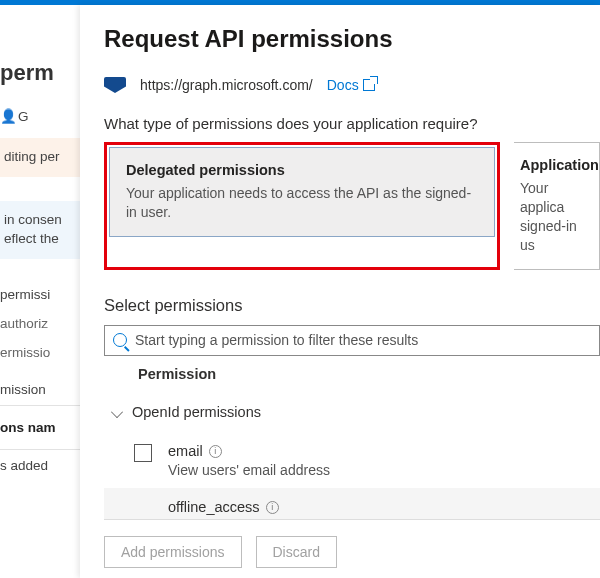  Describe the element at coordinates (302, 170) in the screenshot. I see `delegated-title: Delegated permissions` at that location.